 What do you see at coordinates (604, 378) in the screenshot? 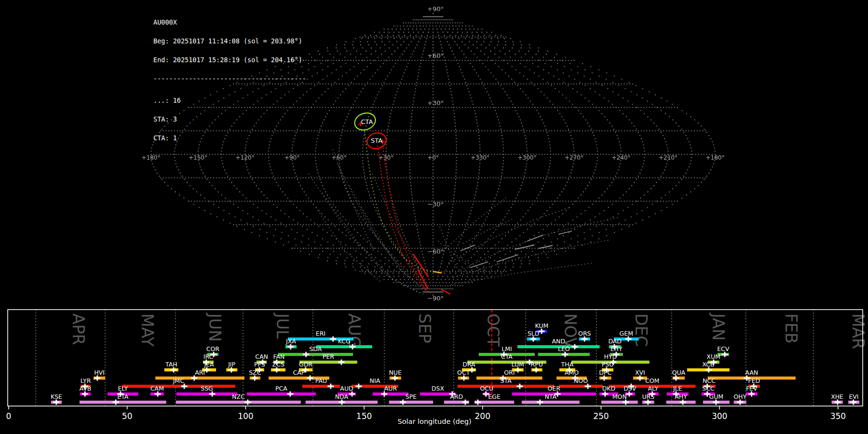
I see `peak-marker-dpc` at bounding box center [604, 378].